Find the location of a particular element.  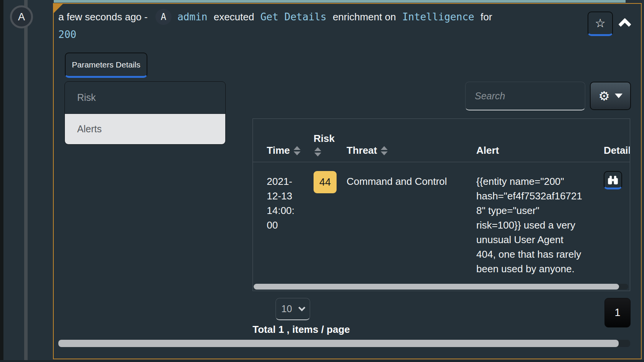

page-bottom-strip is located at coordinates (322, 361).